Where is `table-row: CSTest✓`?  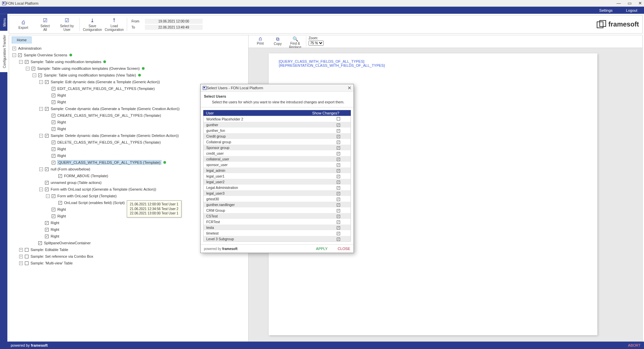 table-row: CSTest✓ is located at coordinates (277, 216).